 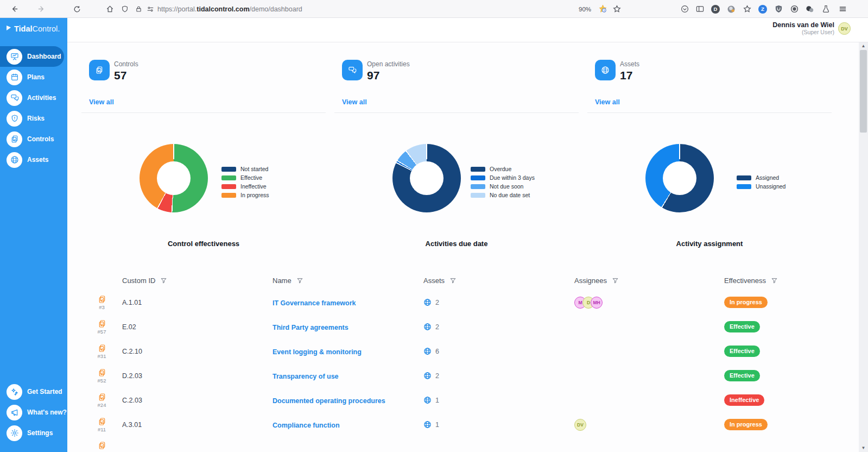 I want to click on row-ref: #24, so click(x=102, y=405).